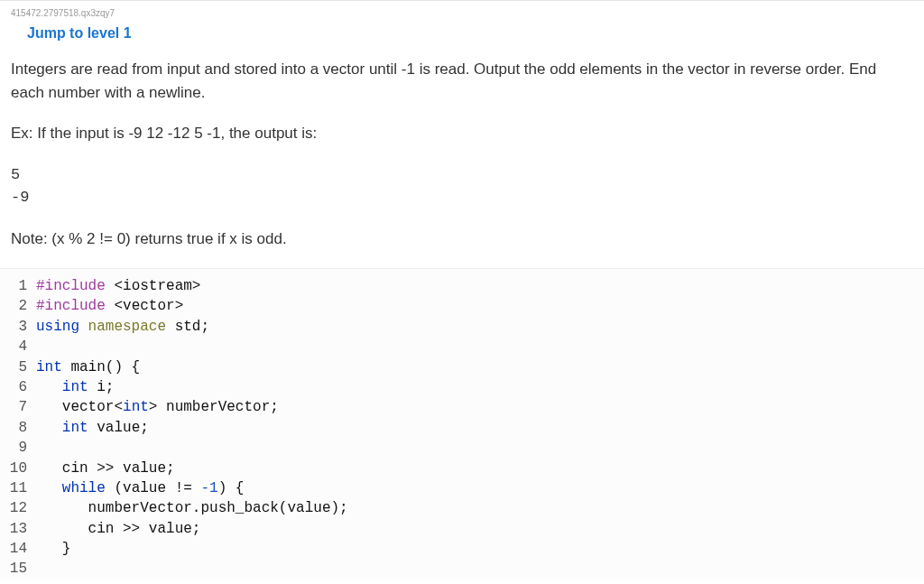  I want to click on code-line: 10 cin >> value;, so click(462, 468).